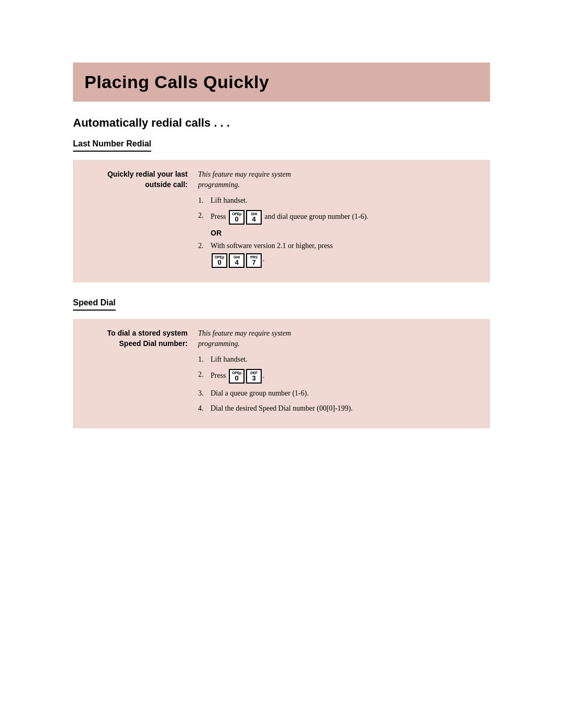 The height and width of the screenshot is (728, 563). I want to click on steps-list-speed-dial: 1. Lift handset. 2. Press OPEp 0, so click(339, 384).